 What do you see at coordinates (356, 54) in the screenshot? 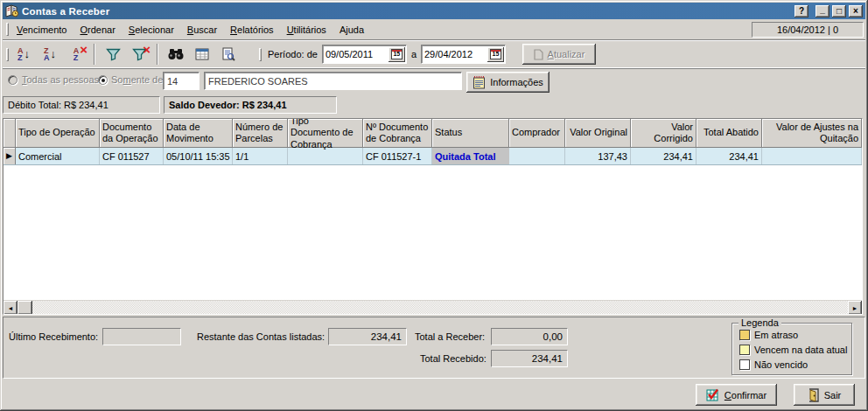
I see `periodo-de-input` at bounding box center [356, 54].